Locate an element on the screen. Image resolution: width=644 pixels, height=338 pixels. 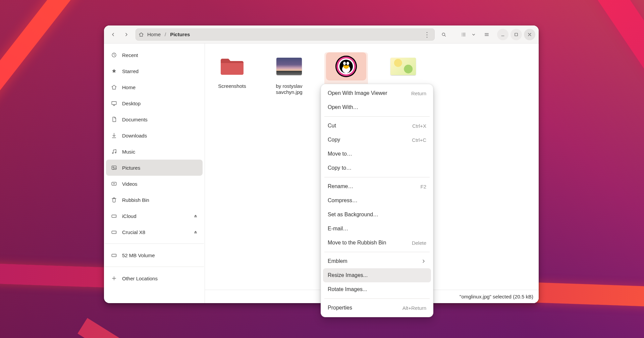
sidebar-item-label: Starred is located at coordinates (130, 71).